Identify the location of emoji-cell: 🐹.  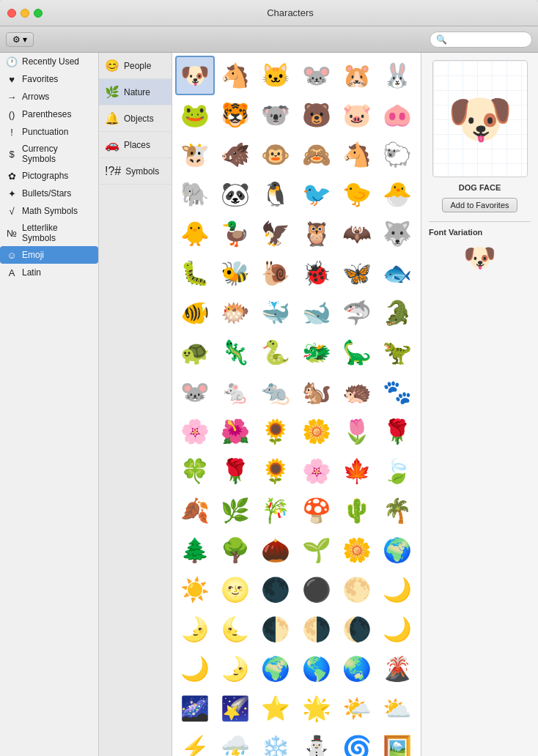
(357, 75).